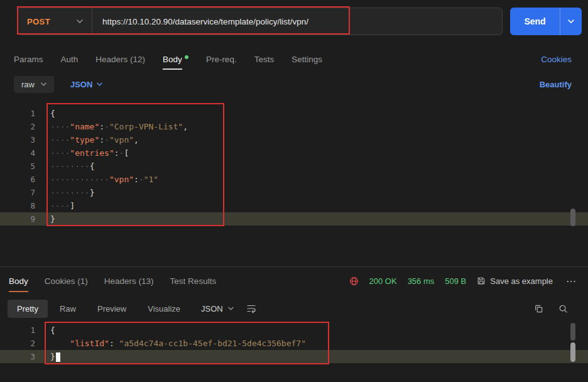 This screenshot has height=382, width=588. What do you see at coordinates (28, 309) in the screenshot?
I see `view-pretty: Pretty` at bounding box center [28, 309].